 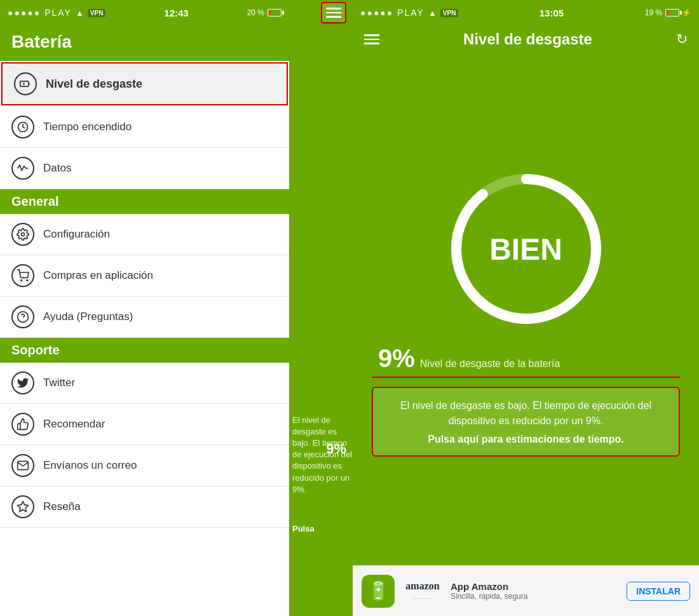 I want to click on info-box-action: Pulsa aquí para estimaciones de tiempo., so click(x=526, y=439).